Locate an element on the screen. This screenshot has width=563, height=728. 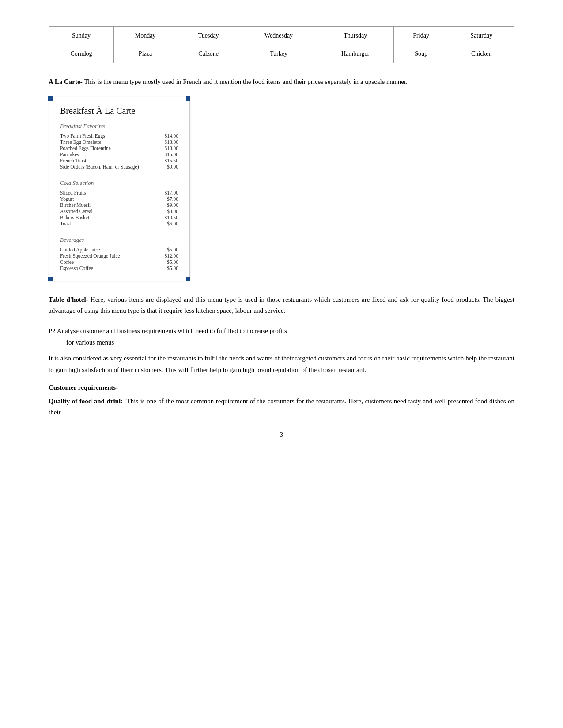
menu-section-beverages: Beverages is located at coordinates (119, 240).